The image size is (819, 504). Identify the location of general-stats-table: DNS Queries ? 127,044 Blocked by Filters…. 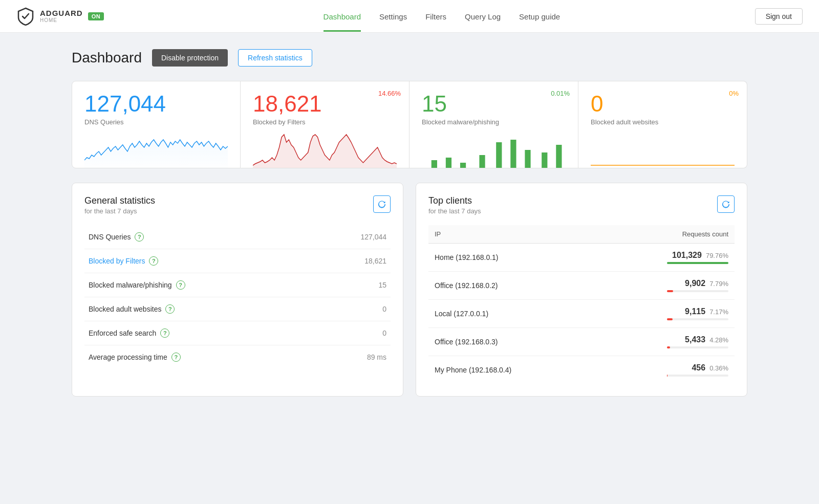
(238, 297).